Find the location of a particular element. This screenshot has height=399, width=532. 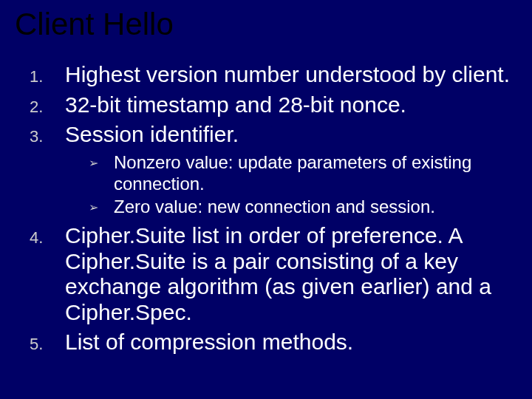

item-number: 3. is located at coordinates (47, 134).